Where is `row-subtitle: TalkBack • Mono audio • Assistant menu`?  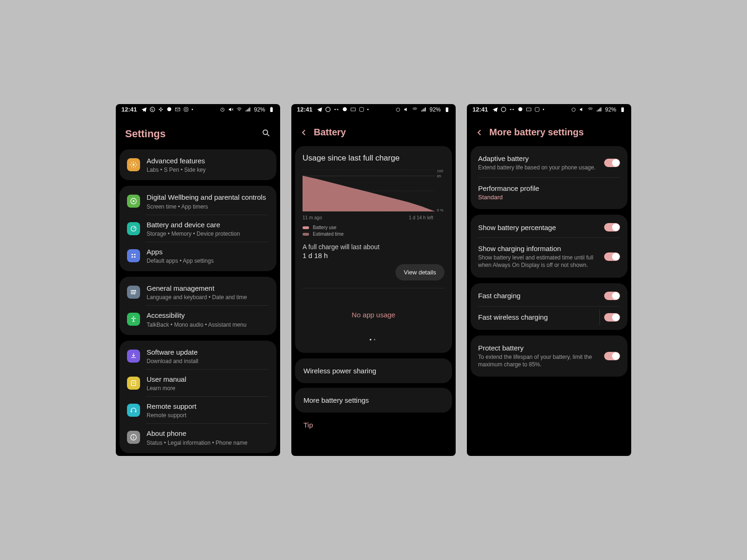
row-subtitle: TalkBack • Mono audio • Assistant menu is located at coordinates (208, 325).